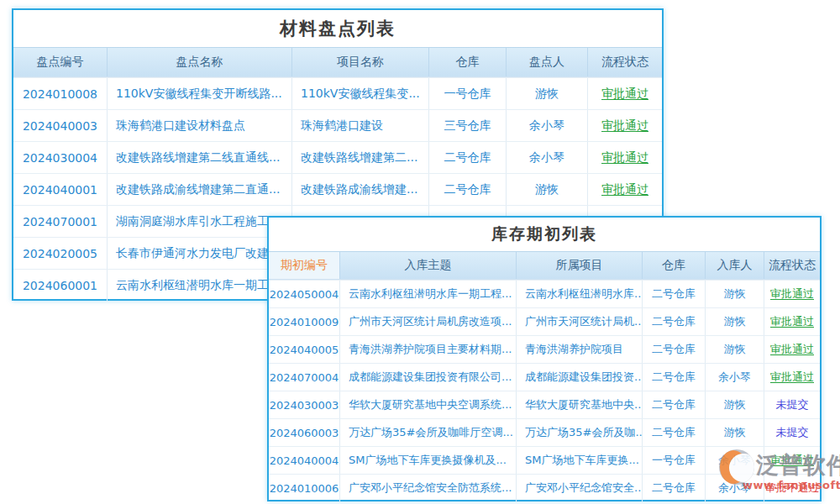 The width and height of the screenshot is (840, 504). What do you see at coordinates (338, 62) in the screenshot?
I see `material-inventory-header-row: 盘点编号 盘点名称 项目名称 仓库 盘点人 流程状态` at bounding box center [338, 62].